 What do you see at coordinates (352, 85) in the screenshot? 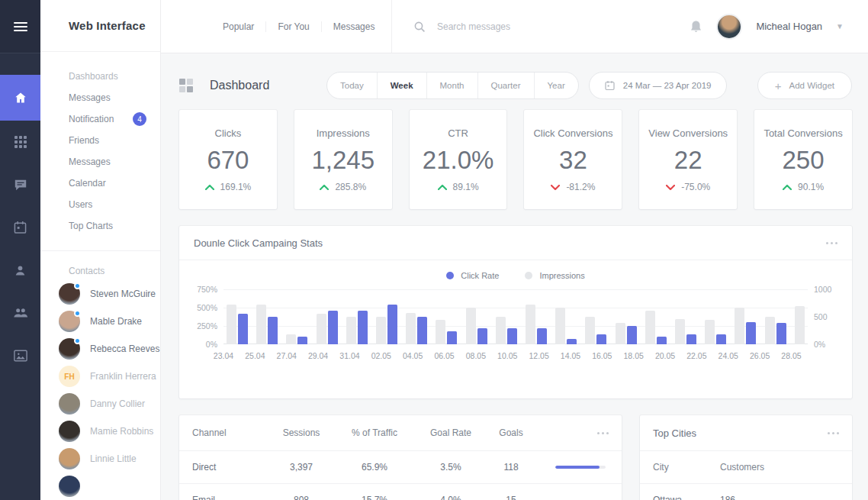
I see `filter-today: Today` at bounding box center [352, 85].